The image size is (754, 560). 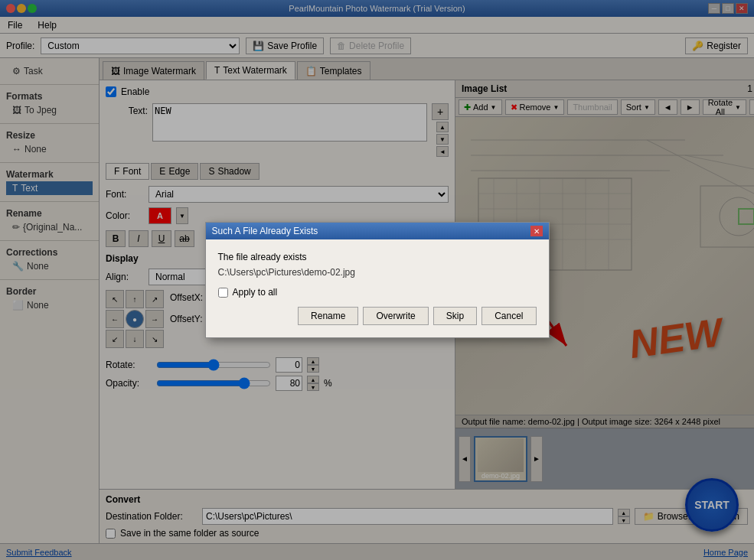 I want to click on apply-to-all-checkbox, so click(x=224, y=292).